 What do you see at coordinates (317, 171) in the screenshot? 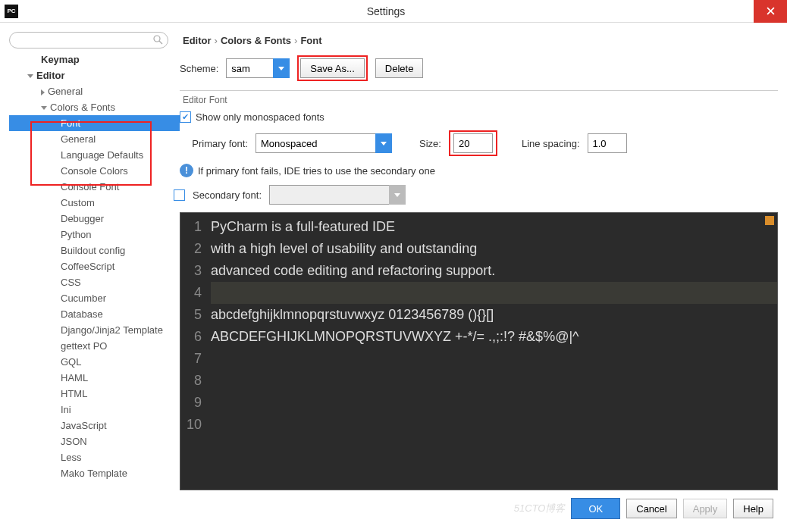
I see `info-text: If primary font fails, IDE tries to use …` at bounding box center [317, 171].